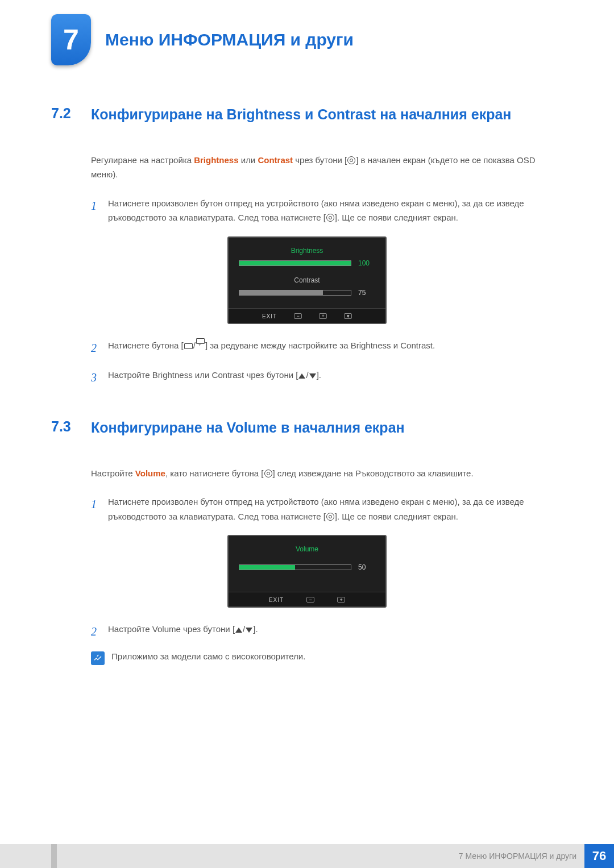 The height and width of the screenshot is (868, 614). I want to click on osd-volume-value: 50, so click(367, 567).